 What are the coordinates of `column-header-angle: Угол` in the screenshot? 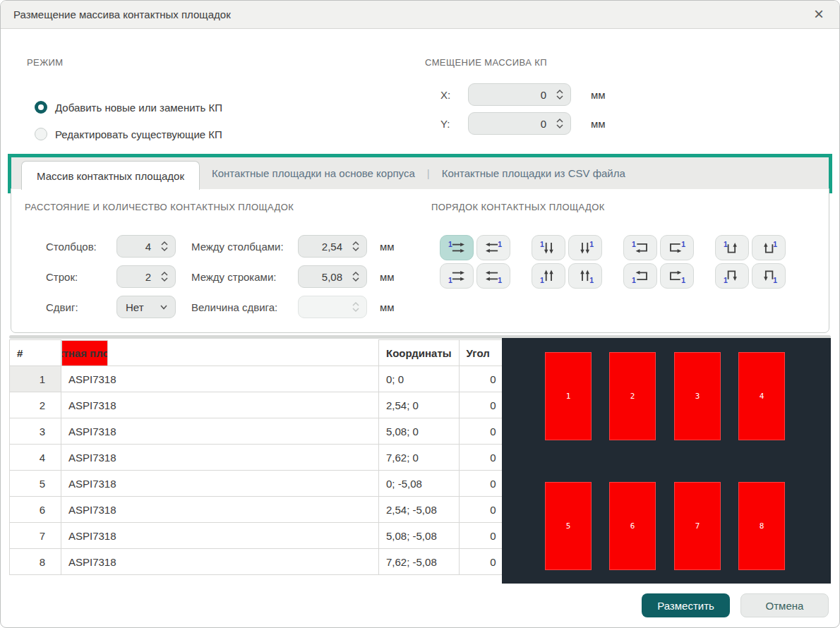 It's located at (481, 353).